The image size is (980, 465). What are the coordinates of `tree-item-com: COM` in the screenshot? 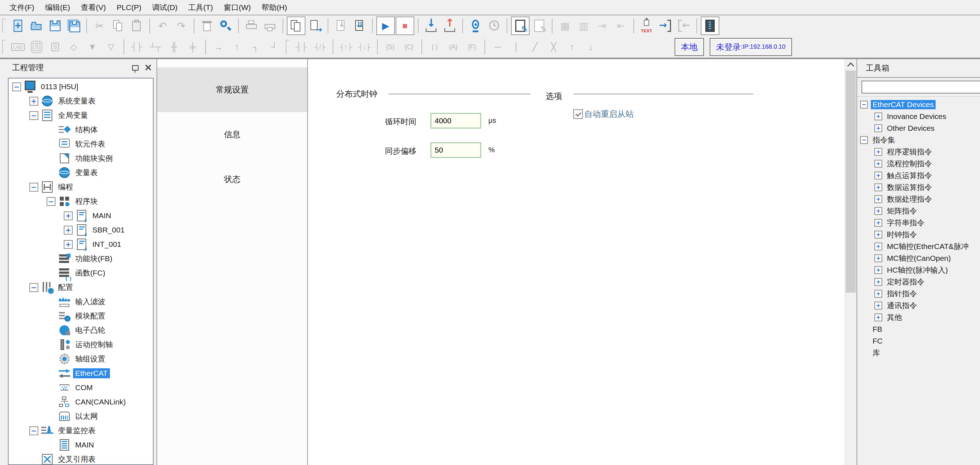 It's located at (81, 387).